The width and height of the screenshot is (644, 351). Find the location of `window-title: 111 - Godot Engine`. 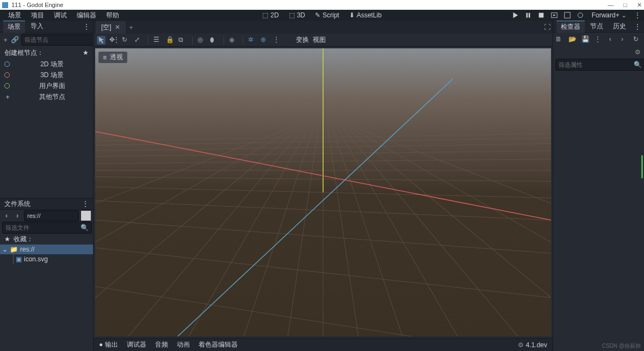

window-title: 111 - Godot Engine is located at coordinates (37, 5).